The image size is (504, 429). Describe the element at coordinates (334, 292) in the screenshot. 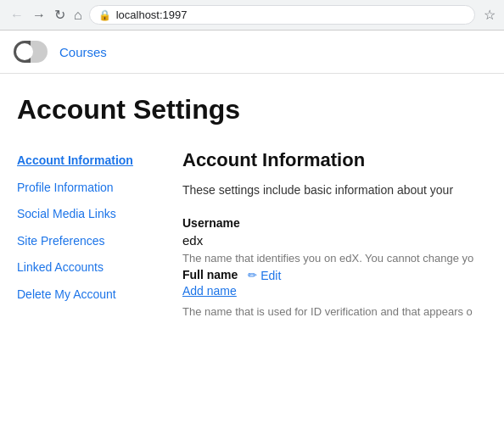

I see `fullname-add-link-wrapper: Add name` at that location.